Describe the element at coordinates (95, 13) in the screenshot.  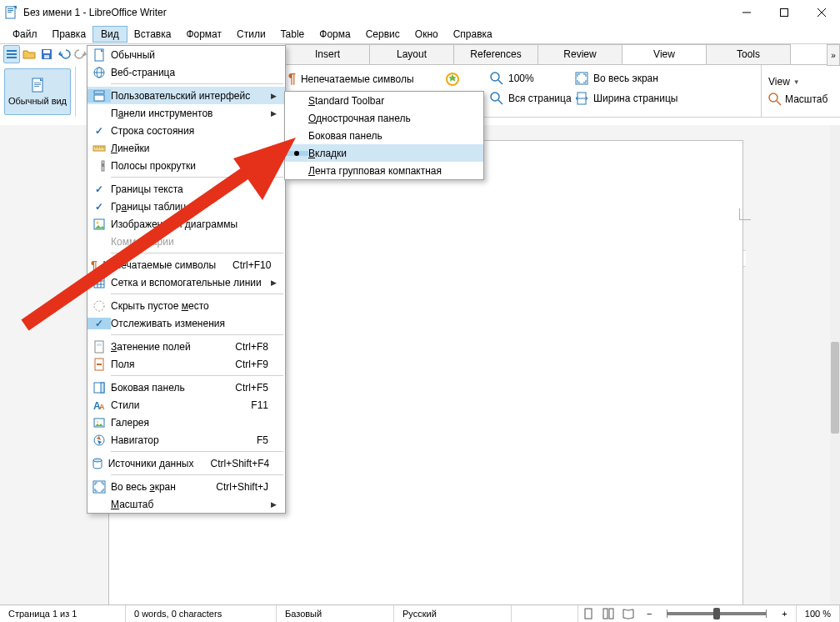
I see `window-title: Без имени 1 - LibreOffice Writer` at that location.